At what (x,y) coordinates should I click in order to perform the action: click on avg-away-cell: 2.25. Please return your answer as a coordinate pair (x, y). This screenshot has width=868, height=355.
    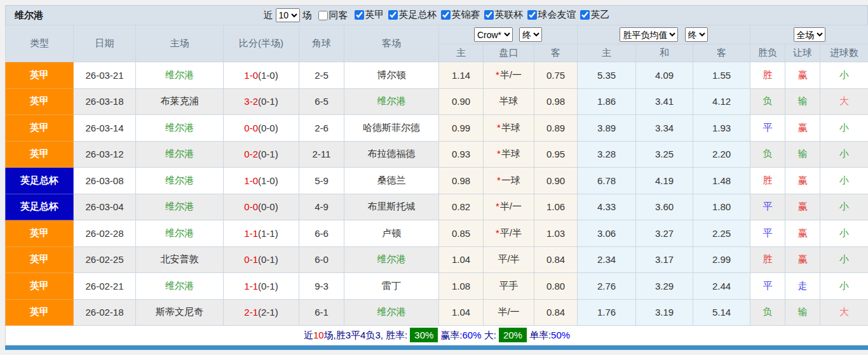
    Looking at the image, I should click on (722, 234).